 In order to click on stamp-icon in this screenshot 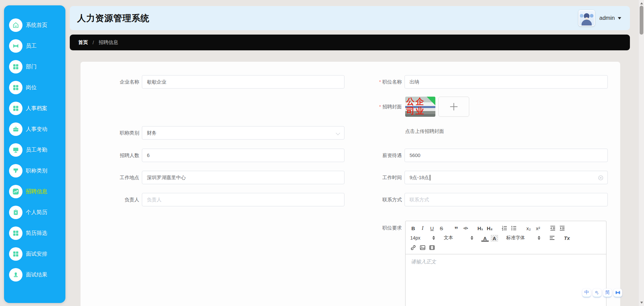, I will do `click(16, 275)`.